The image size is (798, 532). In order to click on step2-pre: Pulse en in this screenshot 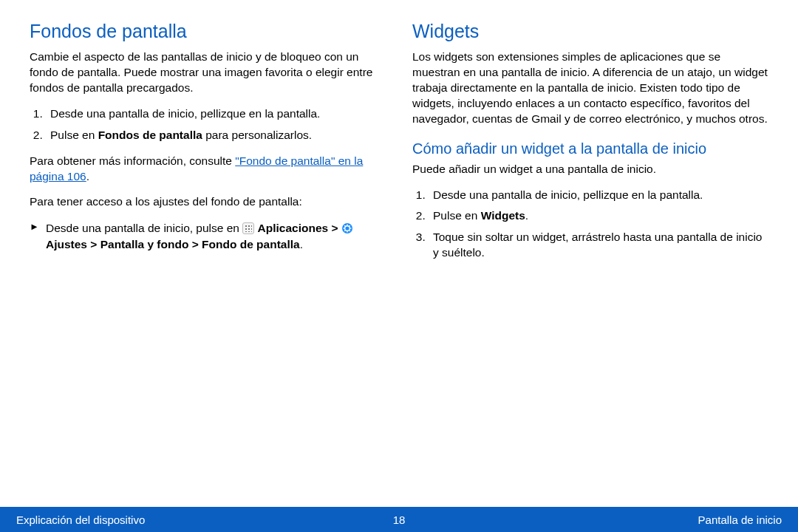, I will do `click(74, 134)`.